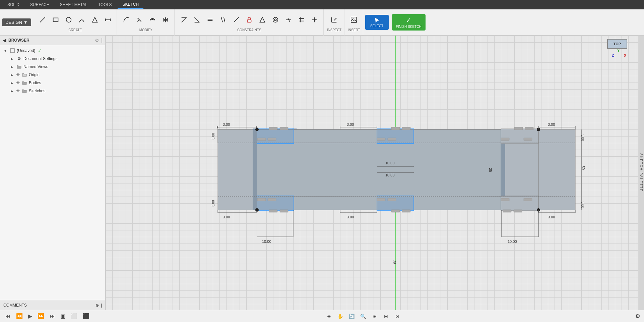 The height and width of the screenshot is (322, 644). Describe the element at coordinates (18, 75) in the screenshot. I see `eye-icon-origin: 👁` at that location.